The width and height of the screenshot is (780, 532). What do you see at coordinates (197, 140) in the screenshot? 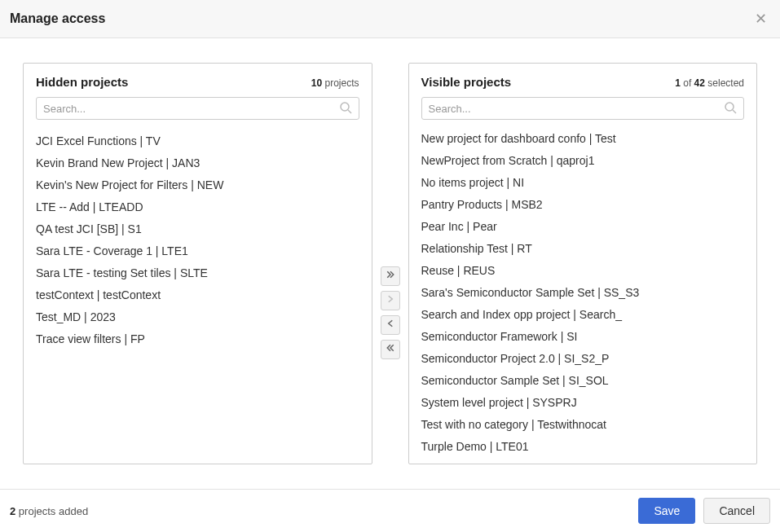
I see `list-item: JCI Excel Functions | TV` at bounding box center [197, 140].